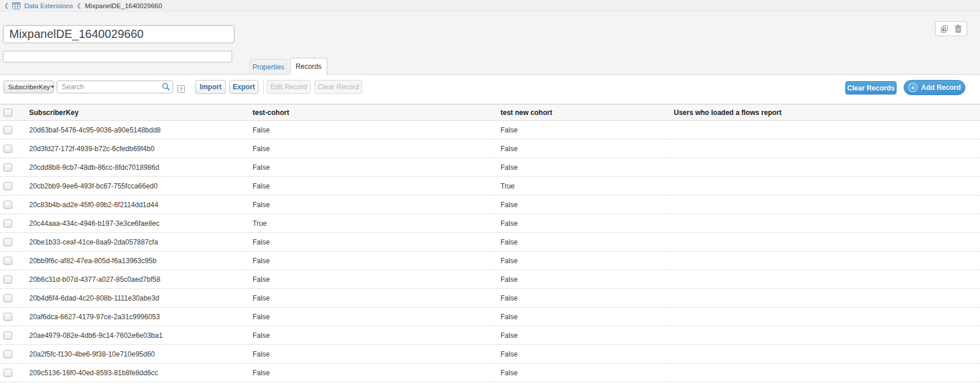 This screenshot has height=391, width=980. Describe the element at coordinates (825, 113) in the screenshot. I see `column-header-flows-report: Users who loaded a flows report` at that location.